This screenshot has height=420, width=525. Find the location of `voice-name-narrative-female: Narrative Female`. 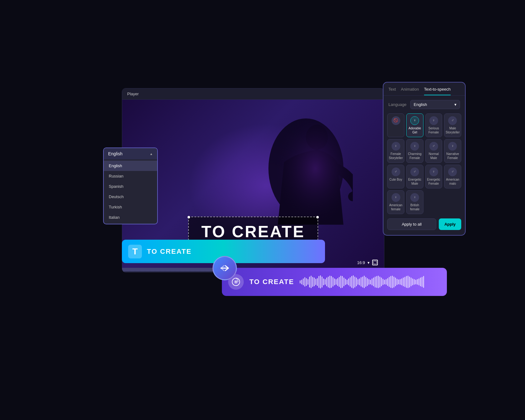

voice-name-narrative-female: Narrative Female is located at coordinates (452, 156).